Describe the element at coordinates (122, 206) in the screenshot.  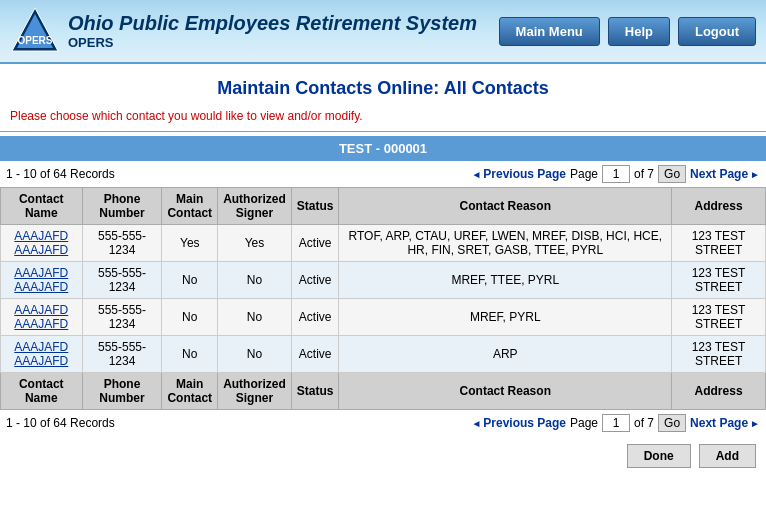
I see `col-phone: Phone Number` at that location.